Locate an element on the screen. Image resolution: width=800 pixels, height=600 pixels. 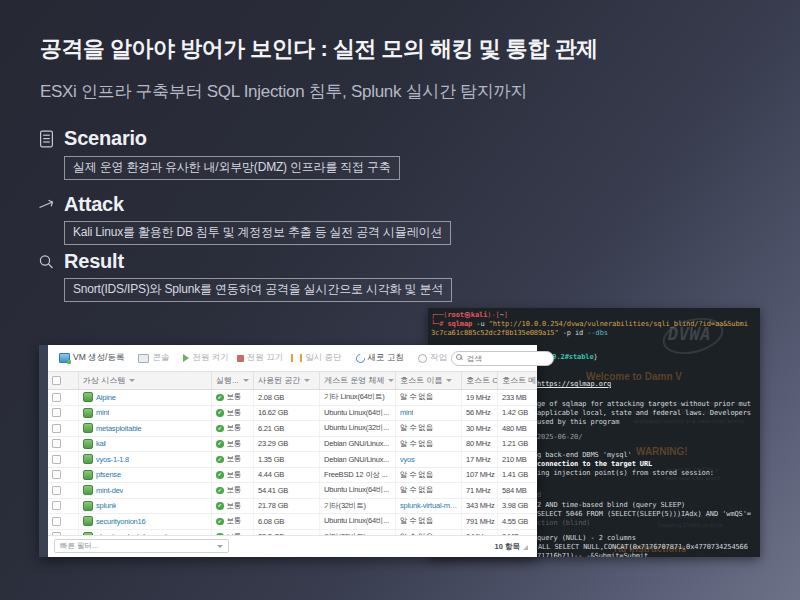
toolbar-button-refresh: 새로 고침 is located at coordinates (380, 358).